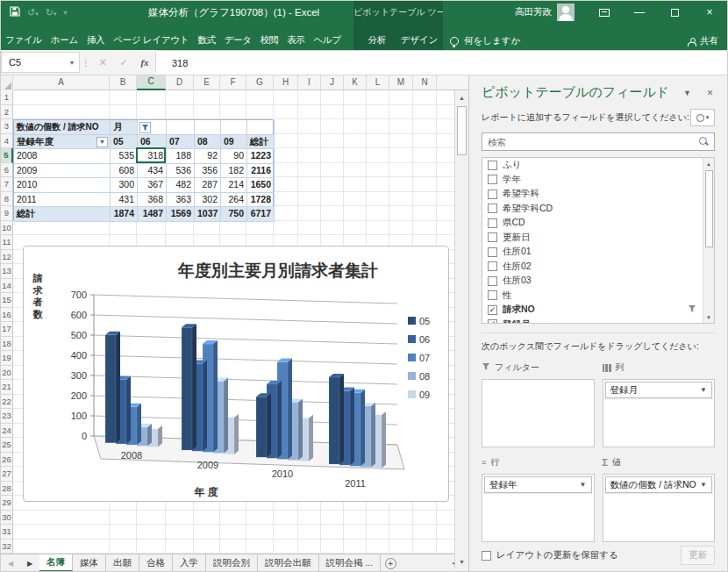 Image resolution: width=728 pixels, height=572 pixels. Describe the element at coordinates (604, 12) in the screenshot. I see `ribbon-display-options-icon` at that location.